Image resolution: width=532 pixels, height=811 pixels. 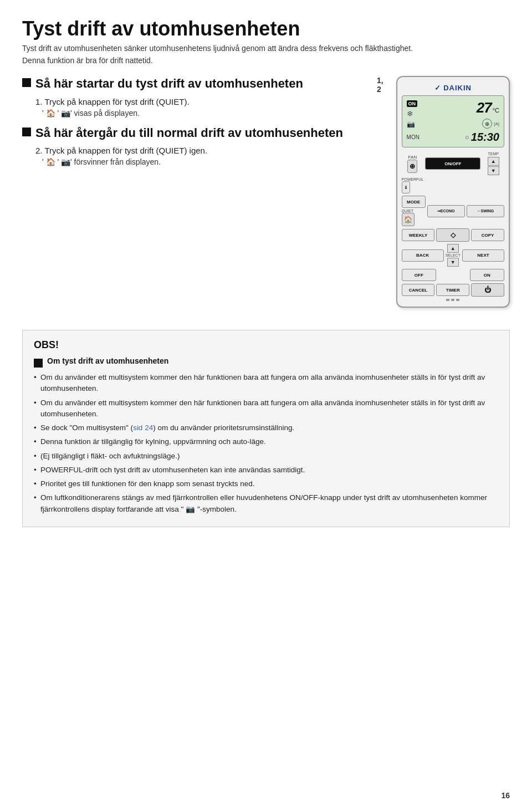 What do you see at coordinates (406, 187) in the screenshot?
I see `powerful-btn: ⇓` at bounding box center [406, 187].